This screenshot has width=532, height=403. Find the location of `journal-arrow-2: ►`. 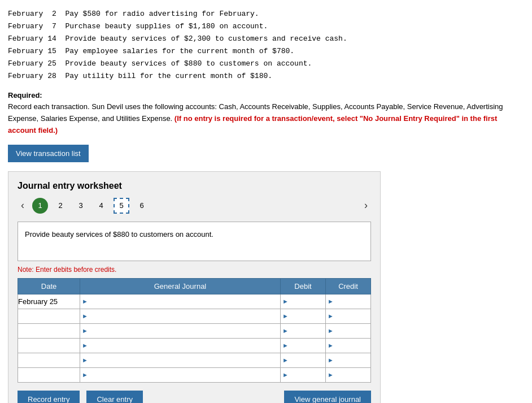

journal-arrow-2: ► is located at coordinates (85, 316).